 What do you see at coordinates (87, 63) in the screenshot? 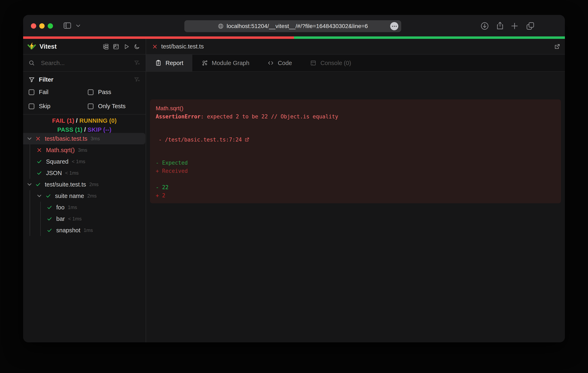
I see `search-input` at bounding box center [87, 63].